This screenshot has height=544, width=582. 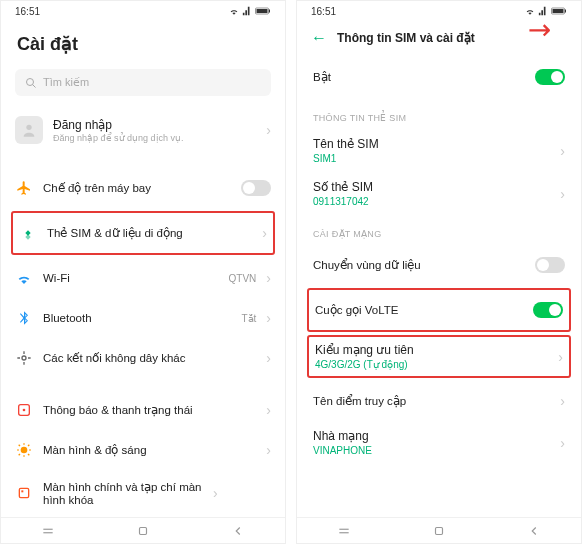 What do you see at coordinates (436, 187) in the screenshot?
I see `sim-number-label: Số thẻ SIM` at bounding box center [436, 187].